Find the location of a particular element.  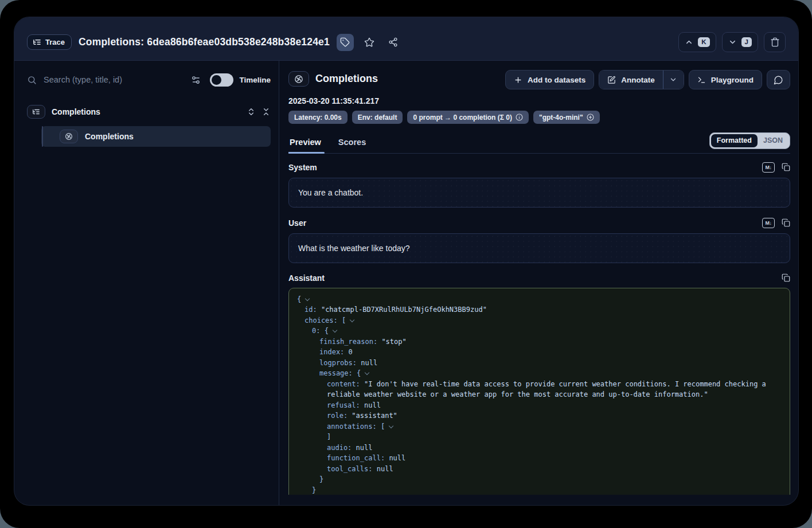

json-key: role: is located at coordinates (339, 416).